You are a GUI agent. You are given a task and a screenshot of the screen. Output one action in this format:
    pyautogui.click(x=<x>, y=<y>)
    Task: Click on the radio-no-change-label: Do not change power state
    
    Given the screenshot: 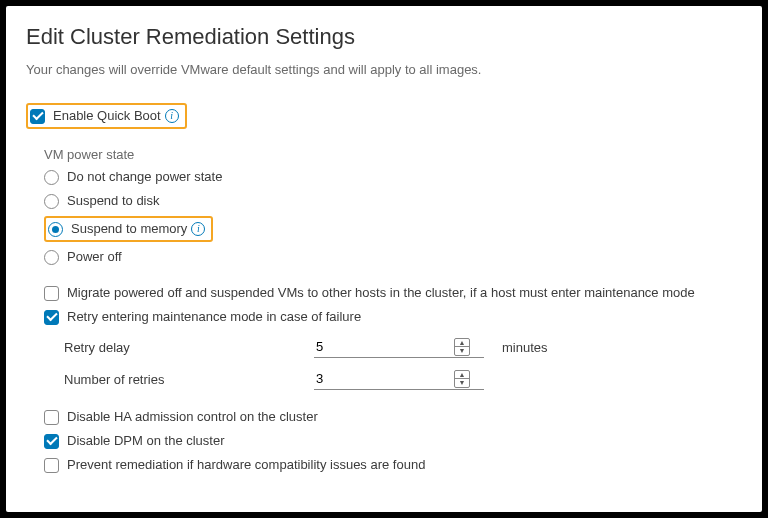 What is the action you would take?
    pyautogui.click(x=144, y=177)
    